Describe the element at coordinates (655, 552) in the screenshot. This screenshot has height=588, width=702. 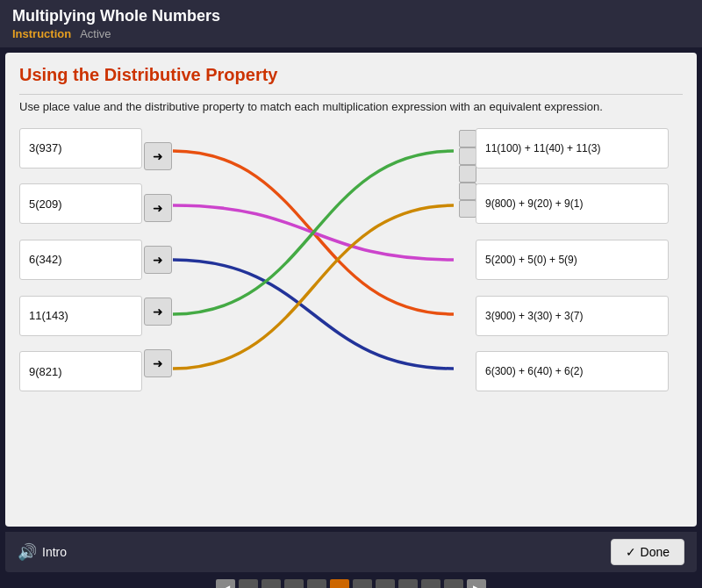
I see `done-label: Done` at that location.